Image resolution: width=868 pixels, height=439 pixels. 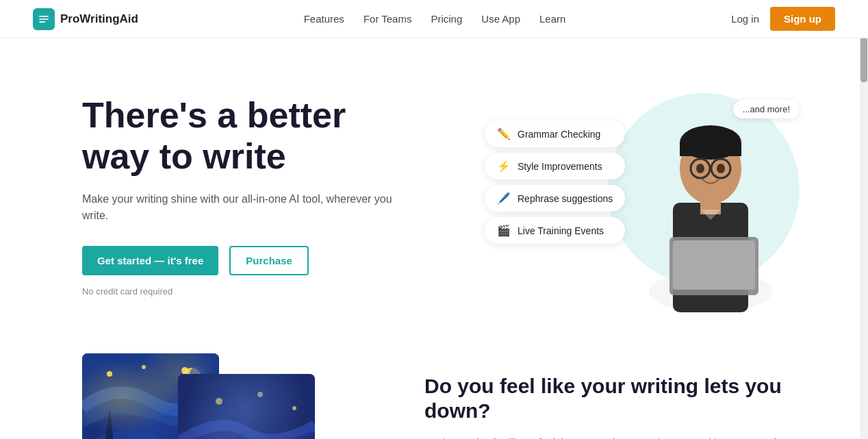 What do you see at coordinates (504, 166) in the screenshot?
I see `style-icon: ⚡` at bounding box center [504, 166].